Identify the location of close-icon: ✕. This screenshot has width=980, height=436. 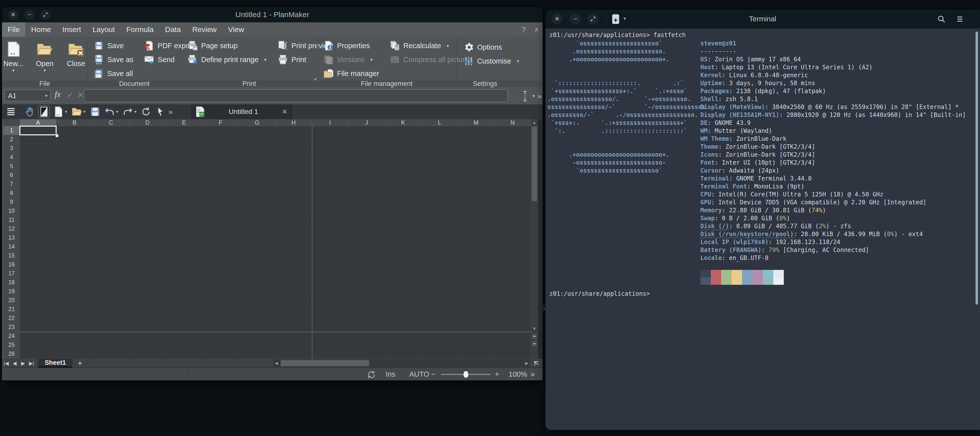
(285, 112).